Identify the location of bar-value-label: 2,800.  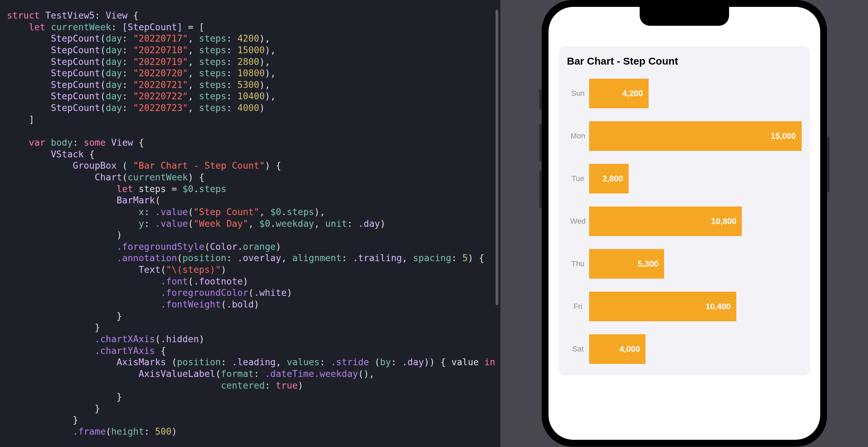
(613, 179).